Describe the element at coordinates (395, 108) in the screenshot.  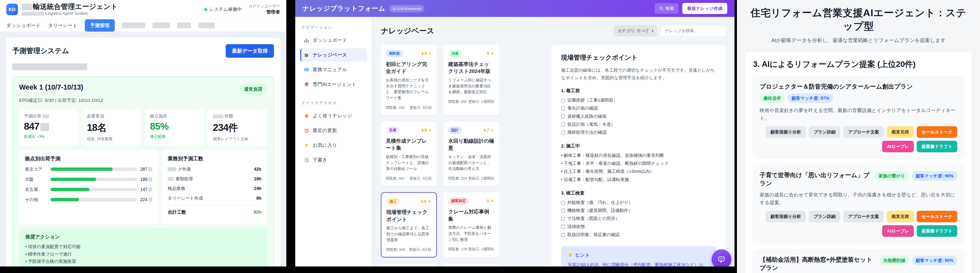
I see `view-count: 閲覧数: 432` at that location.